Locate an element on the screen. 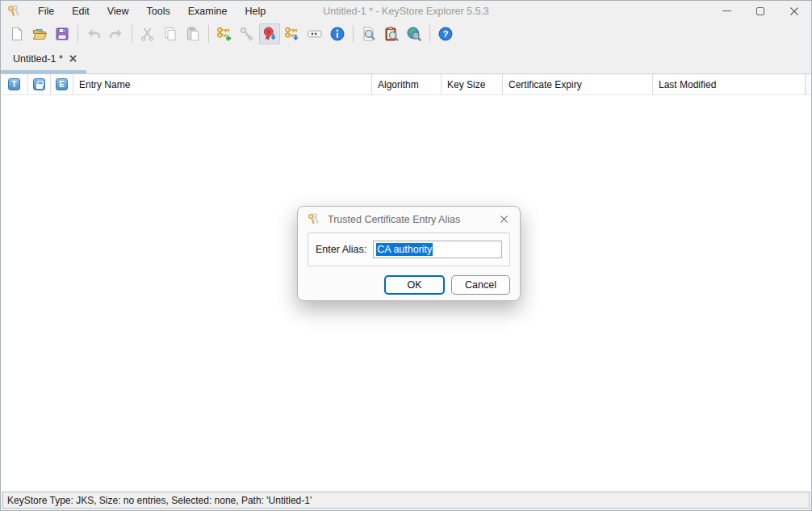  type-column-icon: T is located at coordinates (15, 84).